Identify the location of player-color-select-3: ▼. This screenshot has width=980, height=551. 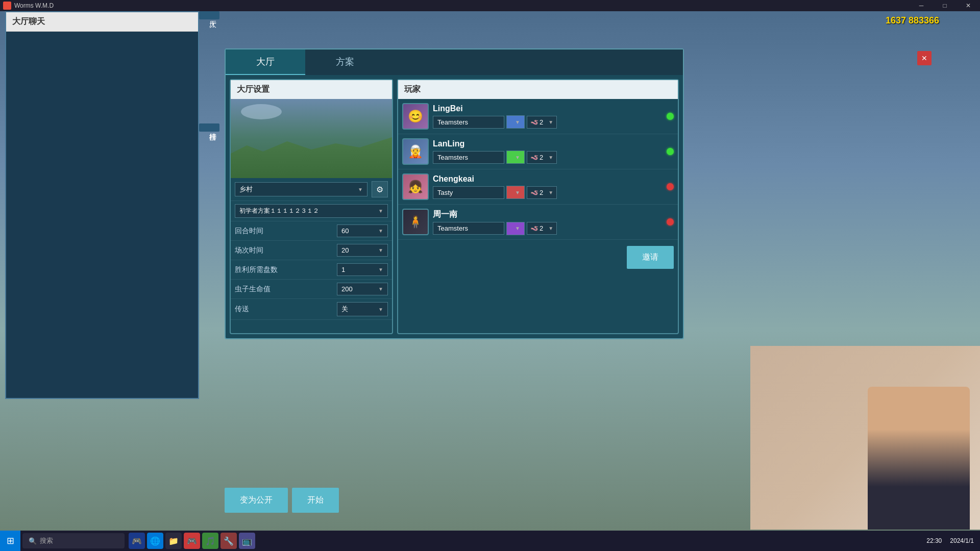
(516, 229).